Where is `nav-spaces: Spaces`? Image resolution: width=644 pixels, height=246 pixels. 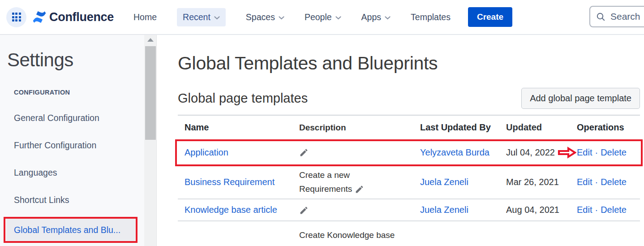 nav-spaces: Spaces is located at coordinates (265, 17).